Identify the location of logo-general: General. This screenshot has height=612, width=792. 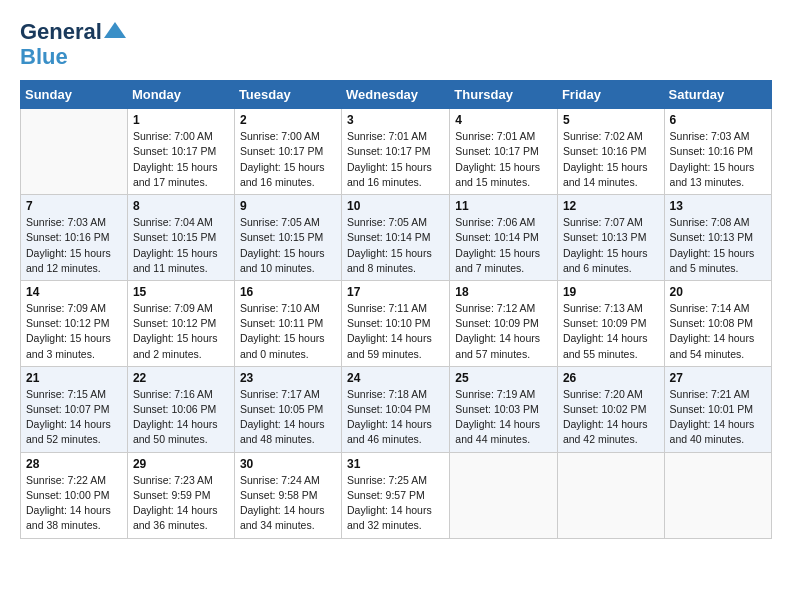
(61, 32).